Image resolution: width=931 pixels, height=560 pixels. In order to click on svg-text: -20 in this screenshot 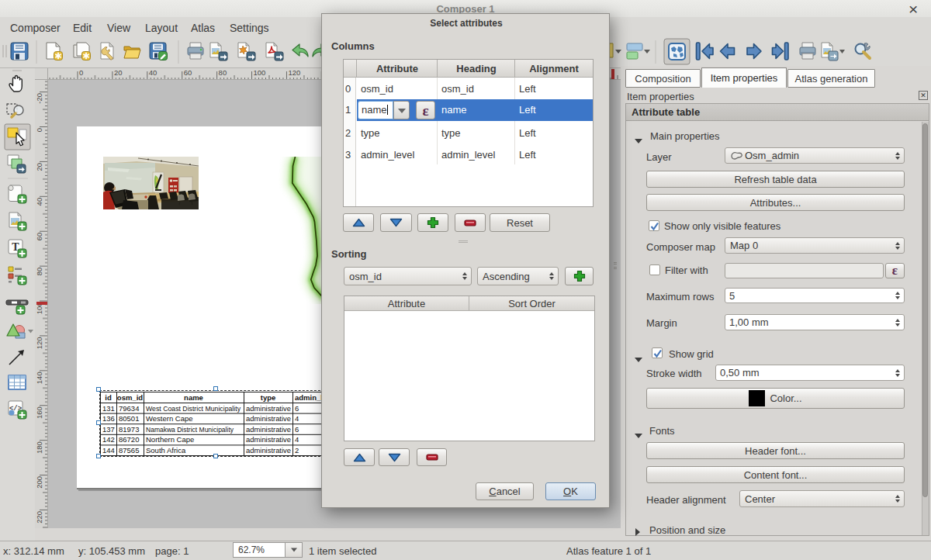, I will do `click(39, 99)`.